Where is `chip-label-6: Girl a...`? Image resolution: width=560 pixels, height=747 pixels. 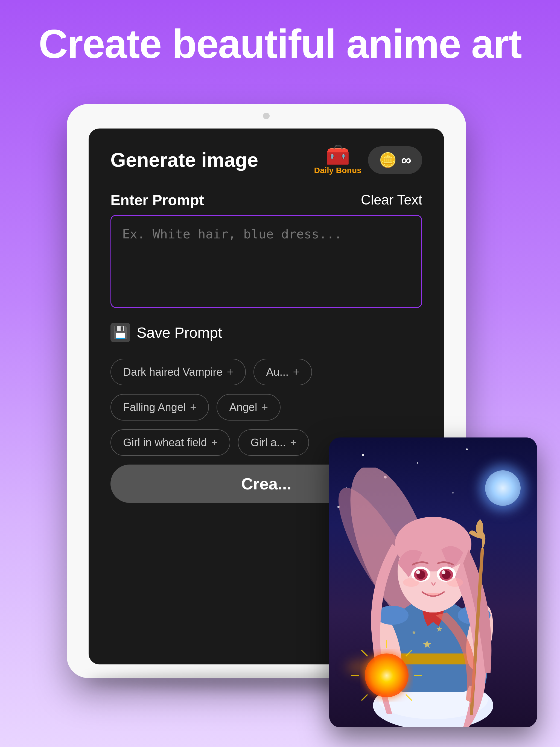 chip-label-6: Girl a... is located at coordinates (268, 442).